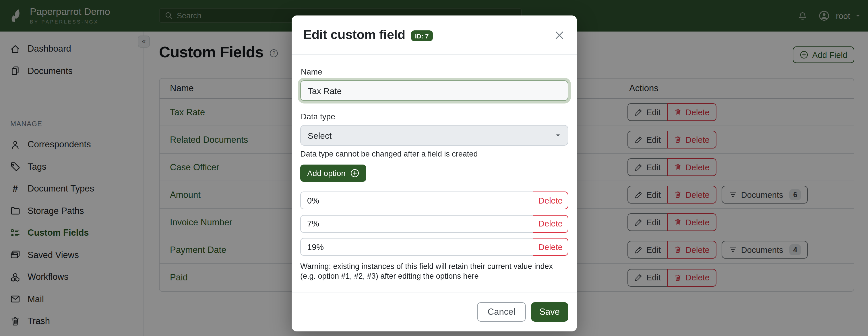  Describe the element at coordinates (435, 116) in the screenshot. I see `data-type-label: Data type` at that location.